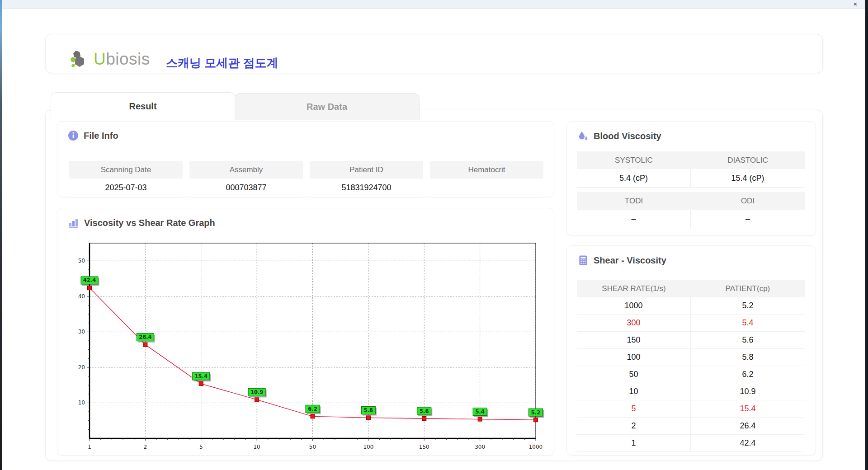  I want to click on patient-viscosity-cell: 42.4, so click(748, 443).